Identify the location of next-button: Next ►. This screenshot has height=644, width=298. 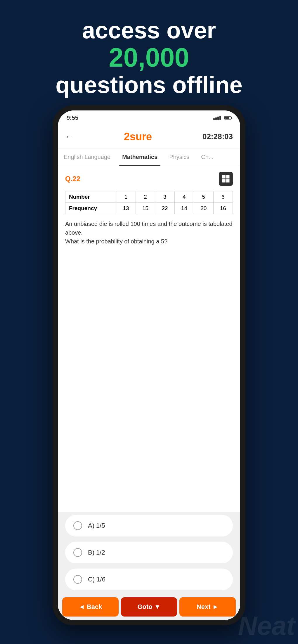
(207, 607).